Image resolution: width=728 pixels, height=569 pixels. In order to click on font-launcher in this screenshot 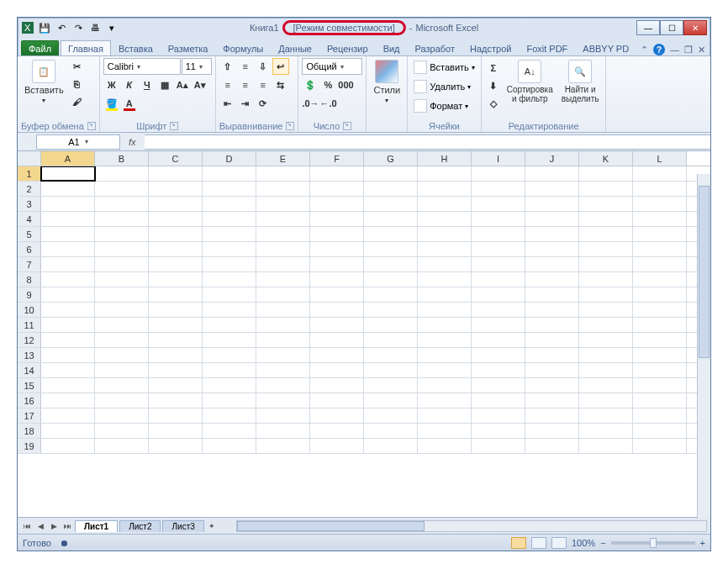, I will do `click(174, 126)`.